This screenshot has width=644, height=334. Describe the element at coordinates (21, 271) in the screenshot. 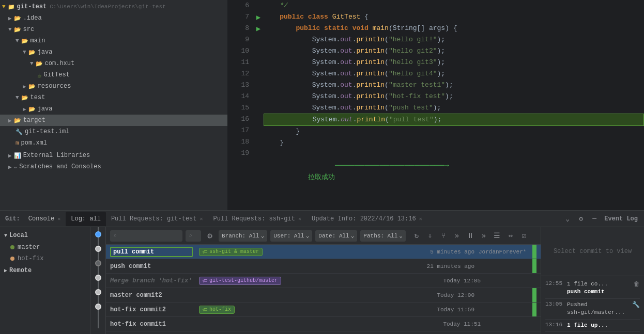

I see `remote-label: Remote` at that location.